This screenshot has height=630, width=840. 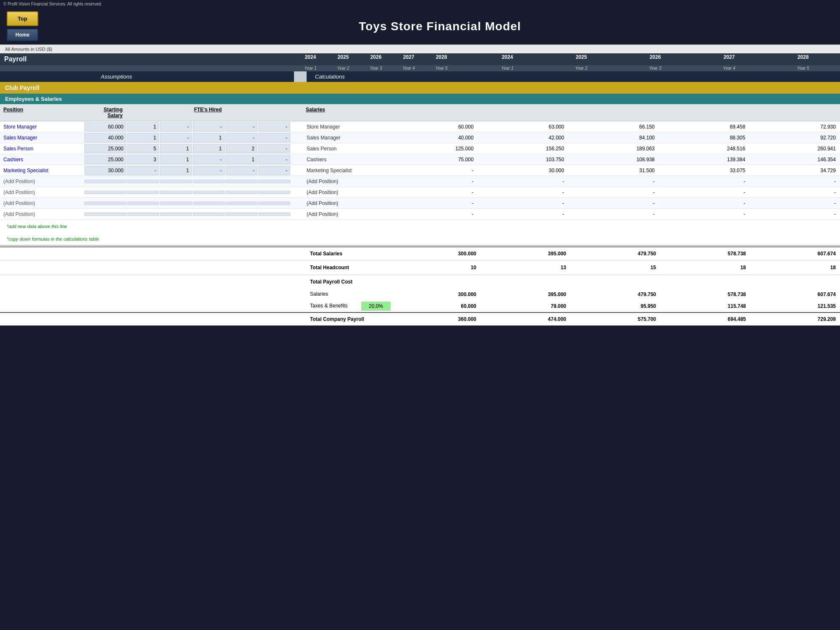 What do you see at coordinates (143, 160) in the screenshot?
I see `cell-fte-0: 3` at bounding box center [143, 160].